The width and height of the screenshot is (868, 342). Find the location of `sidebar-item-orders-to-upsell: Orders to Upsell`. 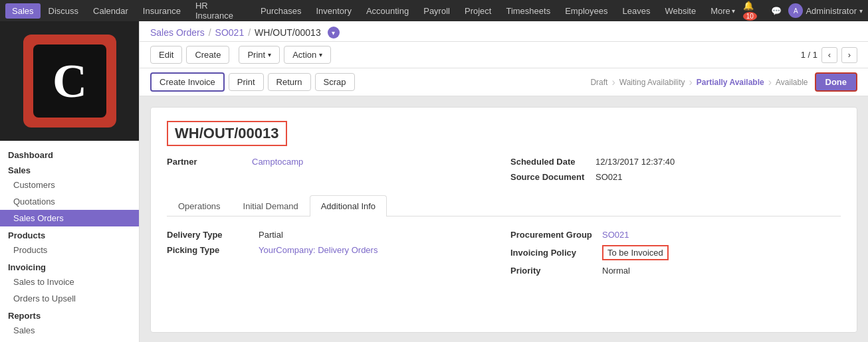

sidebar-item-orders-to-upsell: Orders to Upsell is located at coordinates (69, 299).